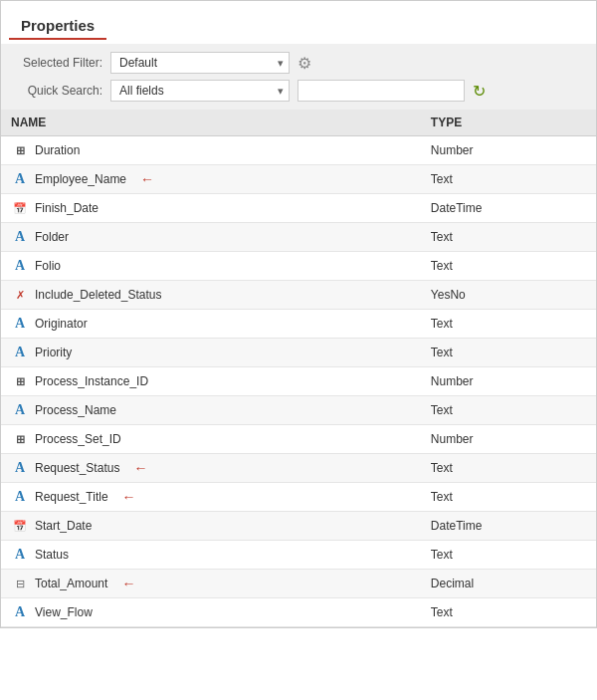 This screenshot has width=597, height=700. What do you see at coordinates (200, 63) in the screenshot?
I see `filter-select-wrapper: Default ▾` at bounding box center [200, 63].